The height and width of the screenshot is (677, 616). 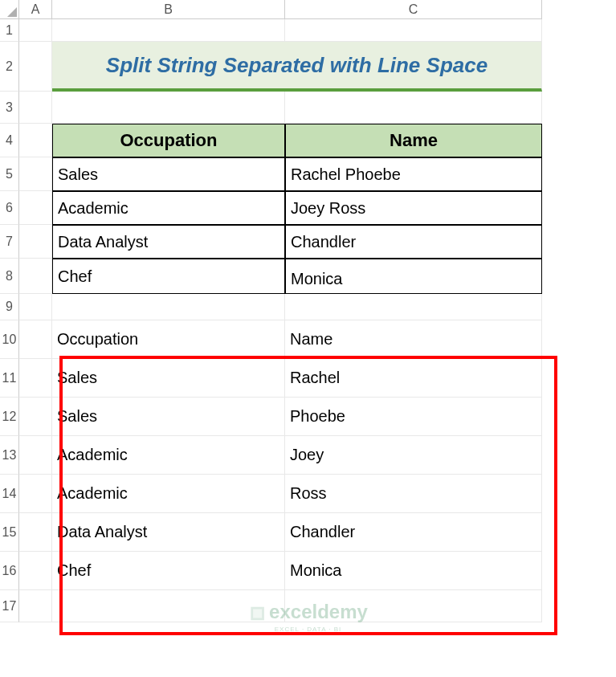 I want to click on row-header-3: 3, so click(x=10, y=108).